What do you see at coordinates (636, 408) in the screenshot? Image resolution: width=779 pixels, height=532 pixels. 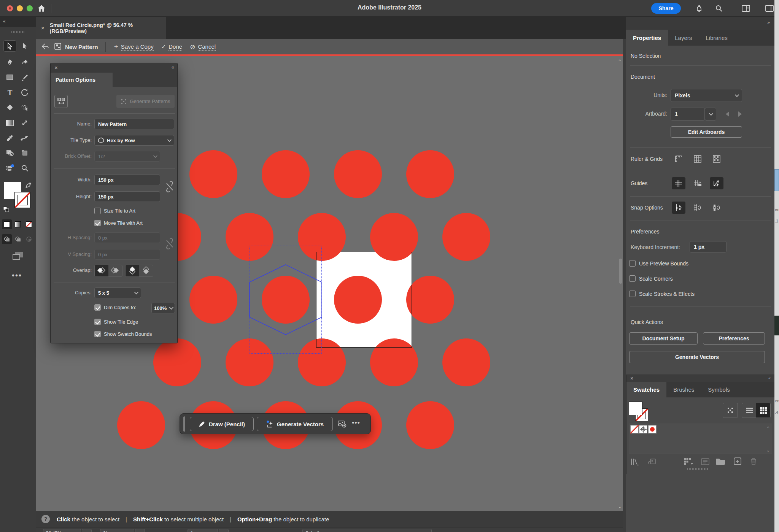 I see `swatches-fill-proxy` at bounding box center [636, 408].